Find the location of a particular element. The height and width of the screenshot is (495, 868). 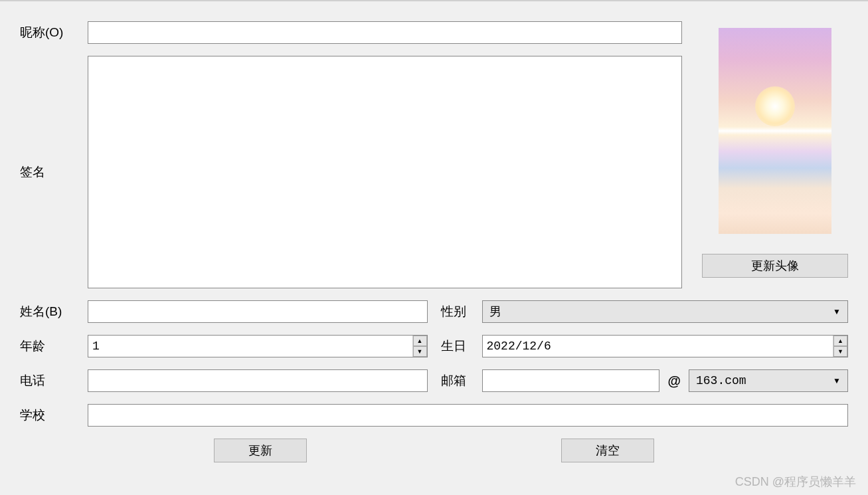

email-label: 邮箱 is located at coordinates (458, 381).